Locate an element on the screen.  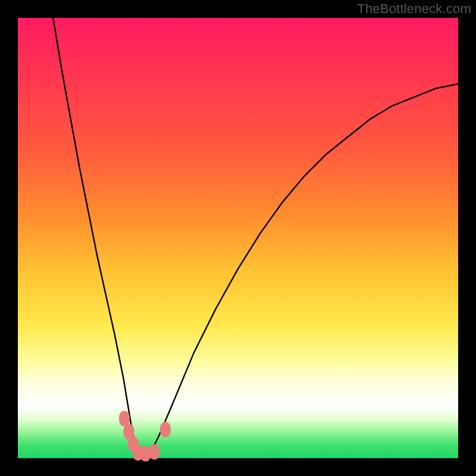
dot-right-upper is located at coordinates (165, 430).